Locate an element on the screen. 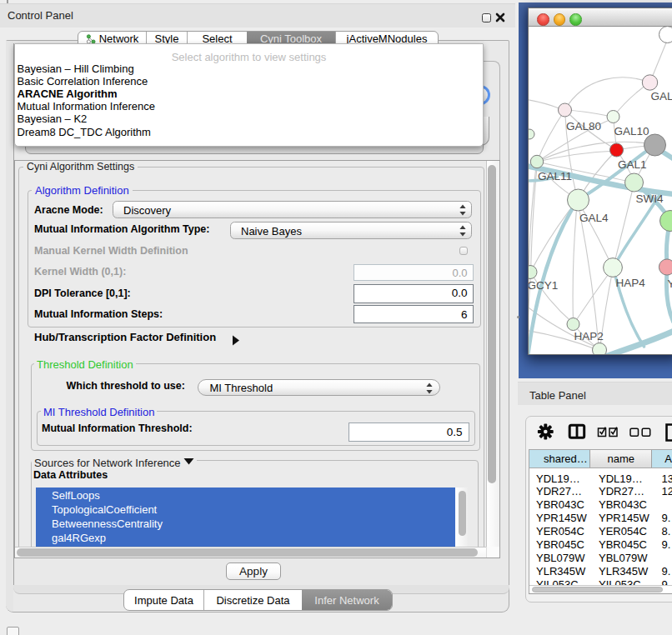  svg-text: GCY1 is located at coordinates (544, 285).